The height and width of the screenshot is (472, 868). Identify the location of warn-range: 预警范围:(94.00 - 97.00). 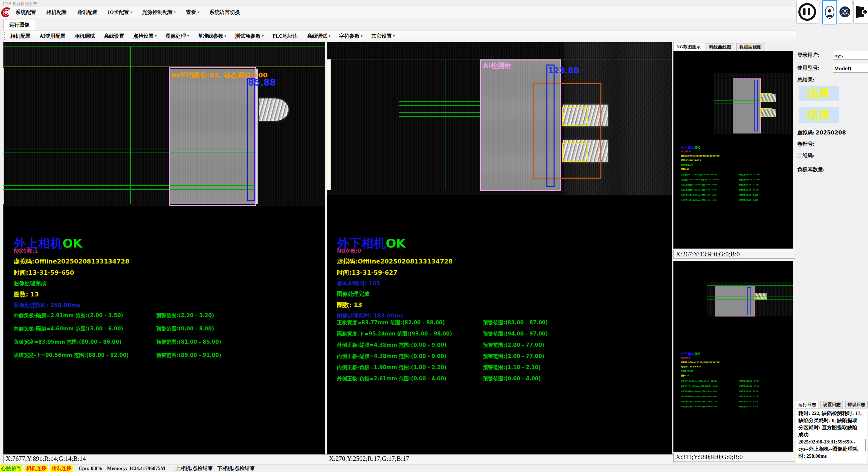
(516, 334).